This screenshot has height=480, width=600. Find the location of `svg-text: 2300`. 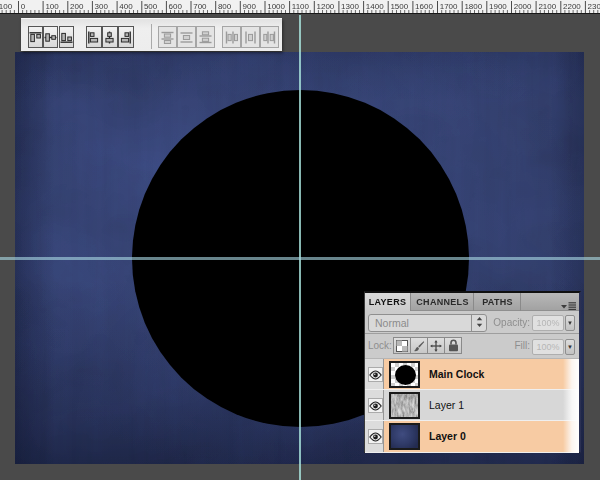

svg-text: 2300 is located at coordinates (594, 6).